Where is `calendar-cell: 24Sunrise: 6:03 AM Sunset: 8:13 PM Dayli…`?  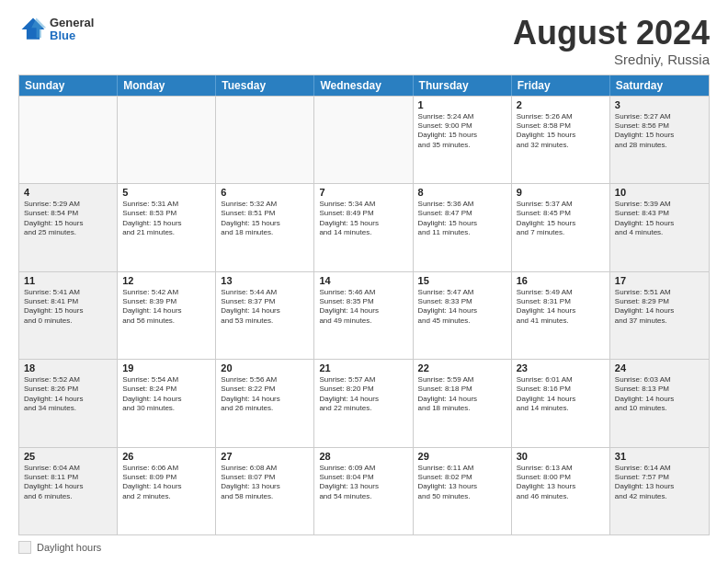 calendar-cell: 24Sunrise: 6:03 AM Sunset: 8:13 PM Dayli… is located at coordinates (660, 403).